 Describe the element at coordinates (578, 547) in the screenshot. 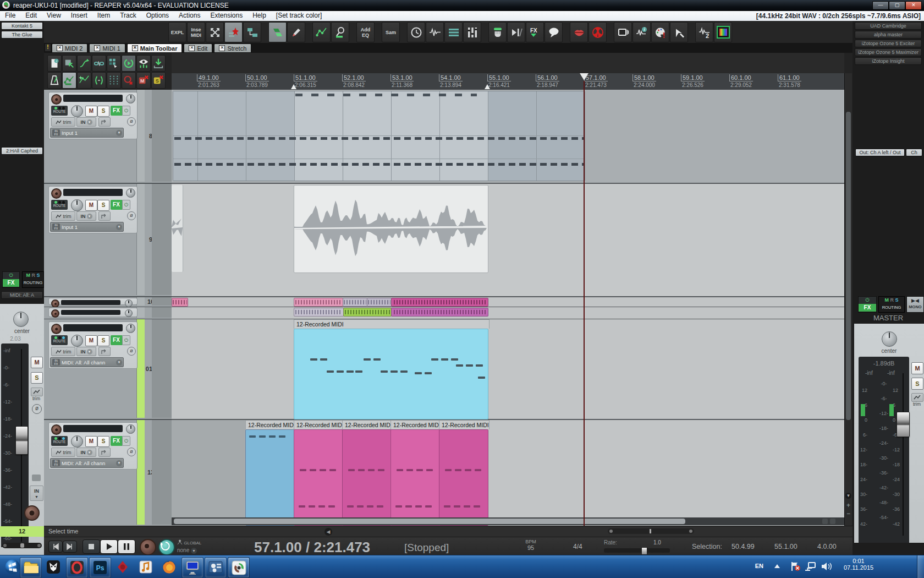

I see `time-signature: 4/4` at that location.